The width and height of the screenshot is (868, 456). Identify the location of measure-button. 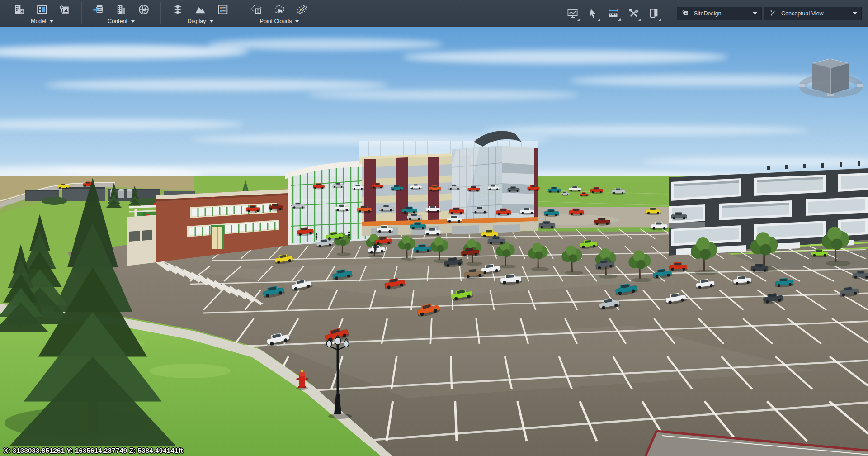
(613, 14).